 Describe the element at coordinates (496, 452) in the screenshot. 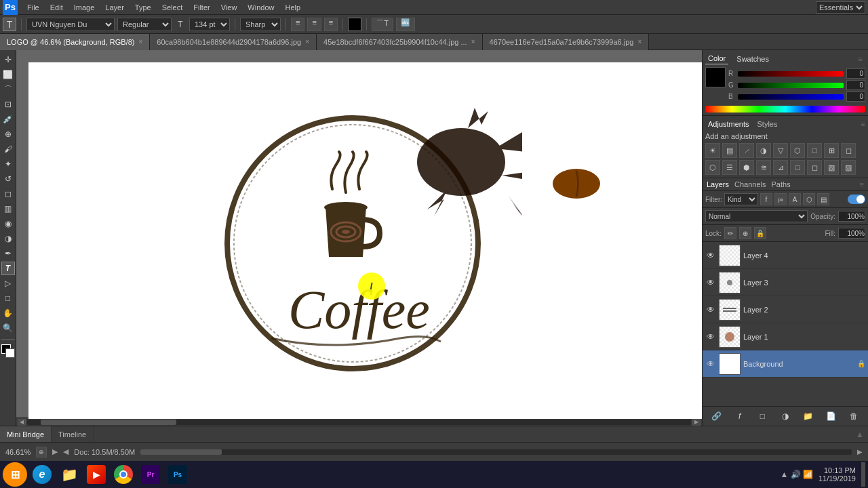

I see `status-scroll-track` at that location.